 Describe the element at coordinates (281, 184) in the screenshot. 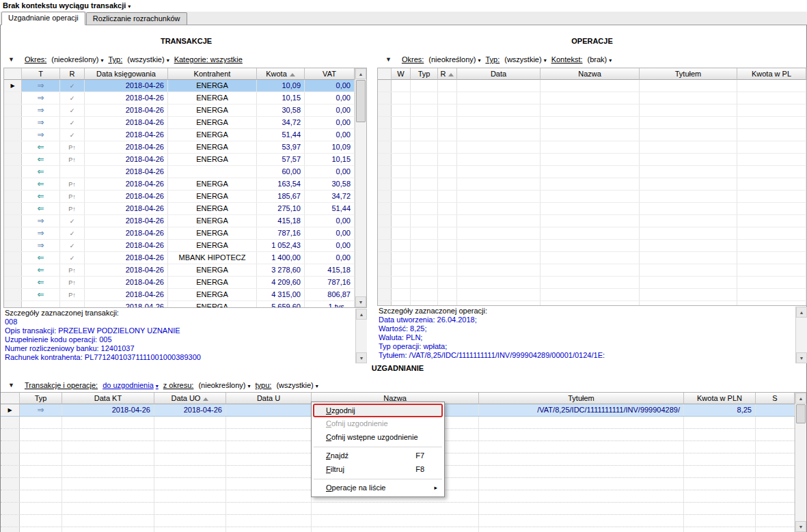

I see `amount-cell: 163,54` at that location.